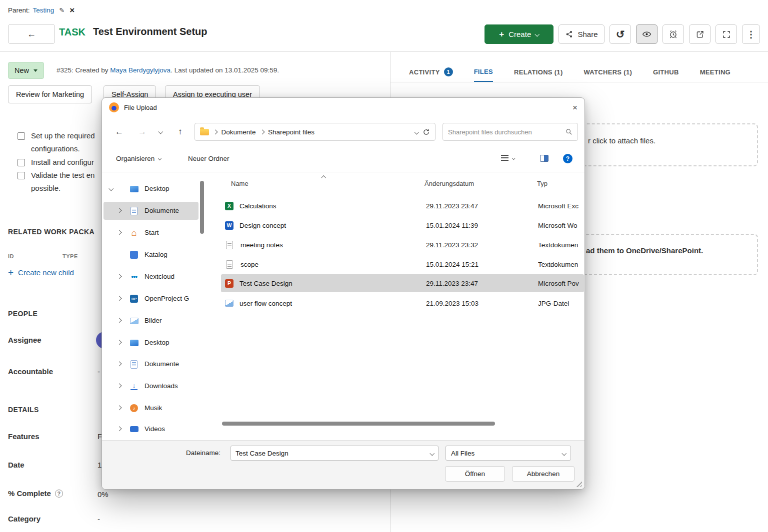 The width and height of the screenshot is (768, 532). What do you see at coordinates (50, 94) in the screenshot?
I see `review-for-marketing-button: Review for Marketing` at bounding box center [50, 94].